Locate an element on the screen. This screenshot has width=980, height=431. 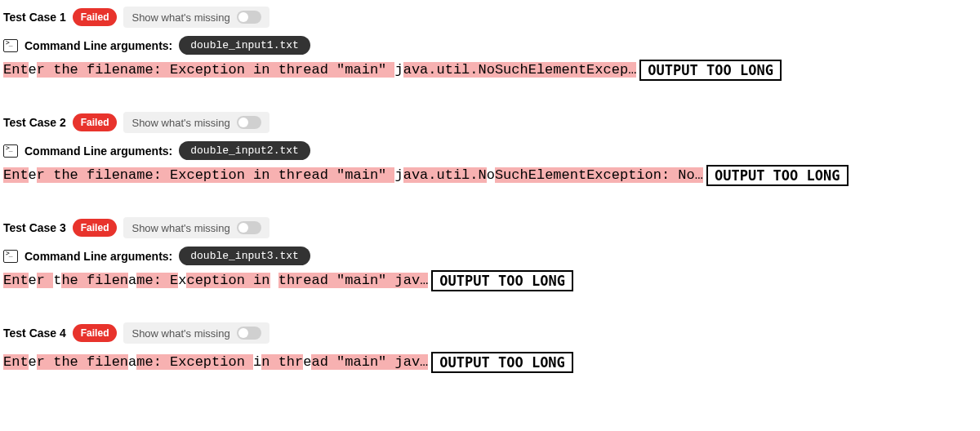
test-case-header: Test Case 4FailedShow what's missing is located at coordinates (490, 333).